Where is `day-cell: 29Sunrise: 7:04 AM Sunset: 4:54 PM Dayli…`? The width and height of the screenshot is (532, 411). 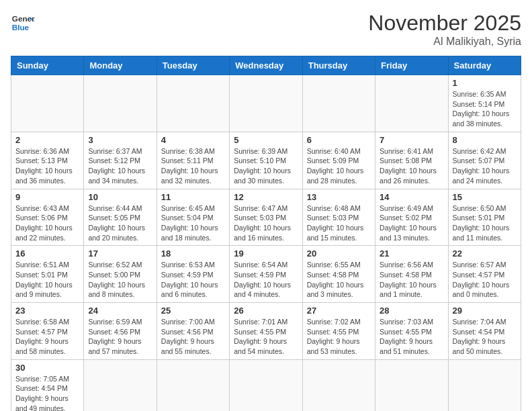
day-cell: 29Sunrise: 7:04 AM Sunset: 4:54 PM Dayli… is located at coordinates (484, 332).